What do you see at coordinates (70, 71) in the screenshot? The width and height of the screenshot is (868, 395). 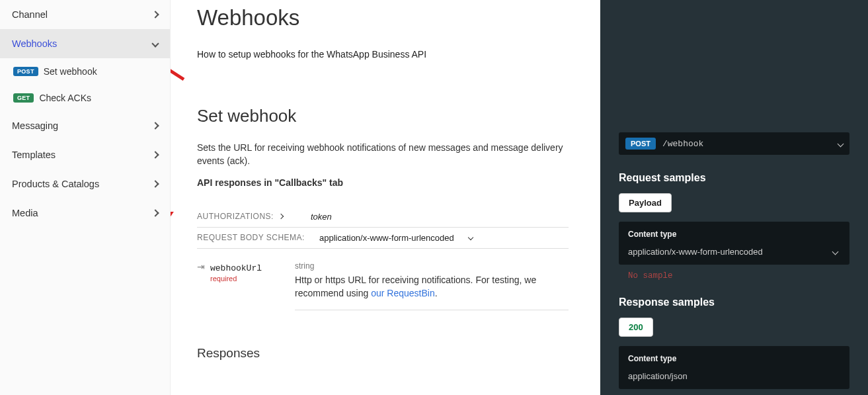 I see `sidebar-subitem-label: Set webhook` at bounding box center [70, 71].